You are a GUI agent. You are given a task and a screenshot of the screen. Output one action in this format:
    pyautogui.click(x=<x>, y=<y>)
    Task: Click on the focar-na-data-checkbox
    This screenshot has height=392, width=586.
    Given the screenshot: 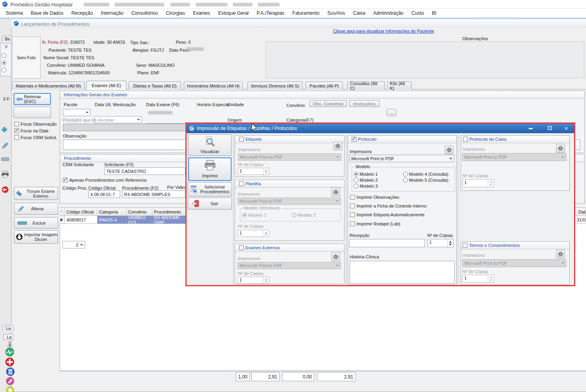 What is the action you would take?
    pyautogui.click(x=17, y=131)
    